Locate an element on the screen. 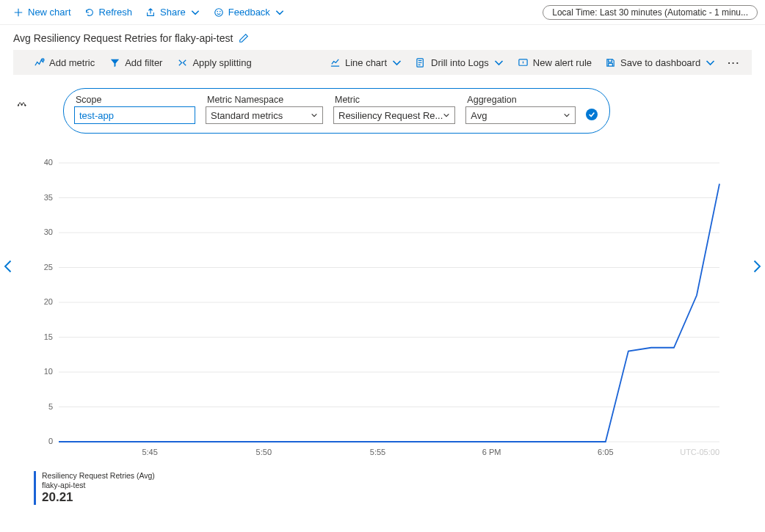  svg-text: 20 is located at coordinates (48, 302).